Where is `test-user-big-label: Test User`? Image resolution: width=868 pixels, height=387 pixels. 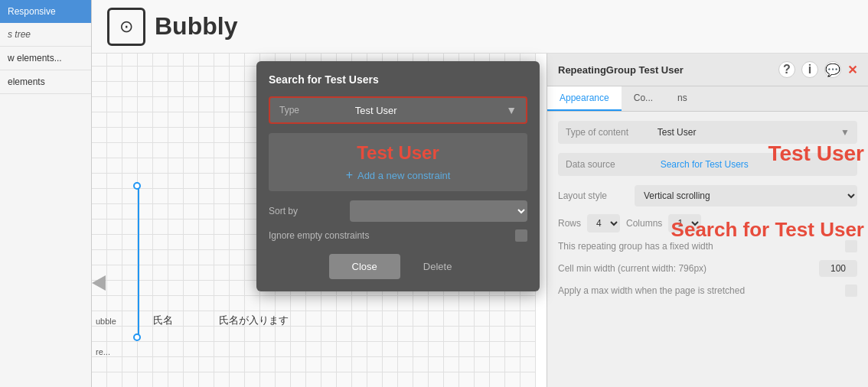
test-user-big-label: Test User is located at coordinates (398, 153).